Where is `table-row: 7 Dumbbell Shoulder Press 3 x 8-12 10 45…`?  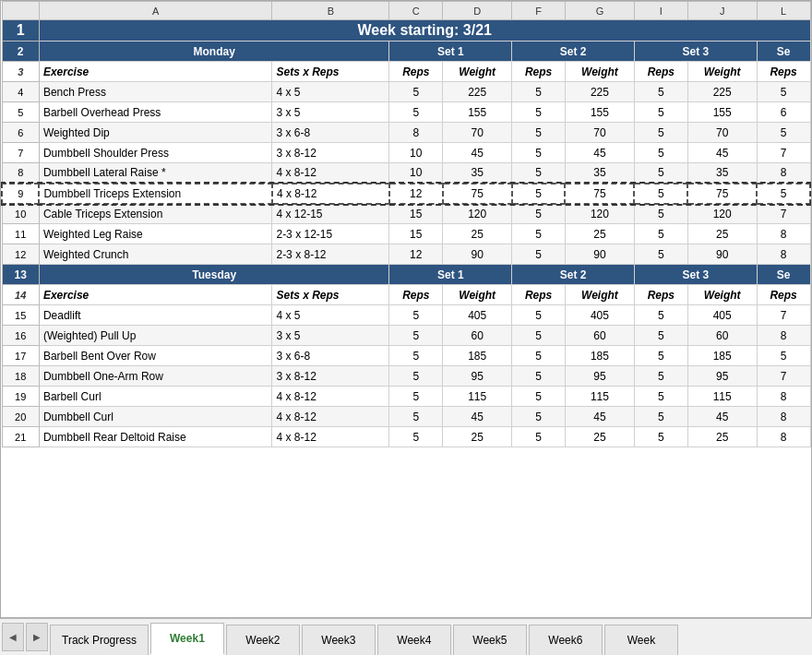
table-row: 7 Dumbbell Shoulder Press 3 x 8-12 10 45… is located at coordinates (406, 153).